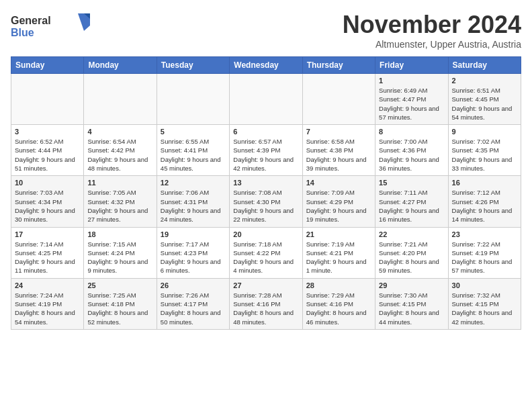 This screenshot has width=532, height=411. Describe the element at coordinates (54, 26) in the screenshot. I see `logo: General Blue` at that location.